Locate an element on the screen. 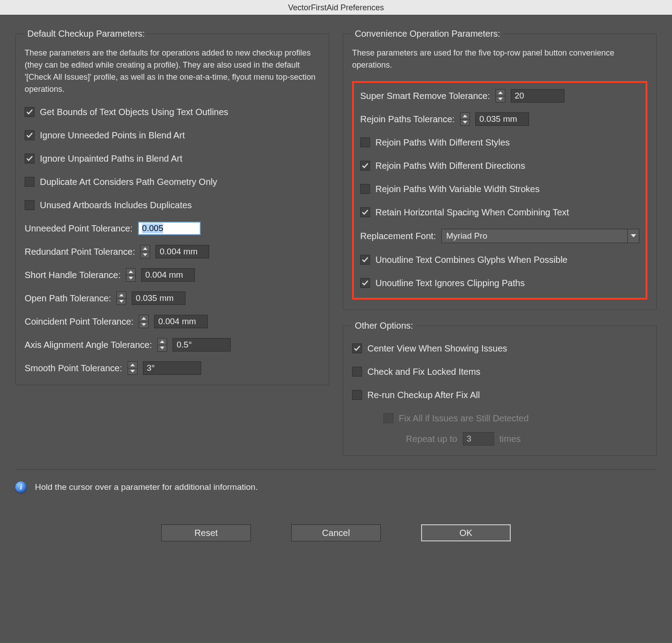 This screenshot has width=672, height=643. label-unoutline-combine: Unoutline Text Combines Glyphs When Poss… is located at coordinates (471, 260).